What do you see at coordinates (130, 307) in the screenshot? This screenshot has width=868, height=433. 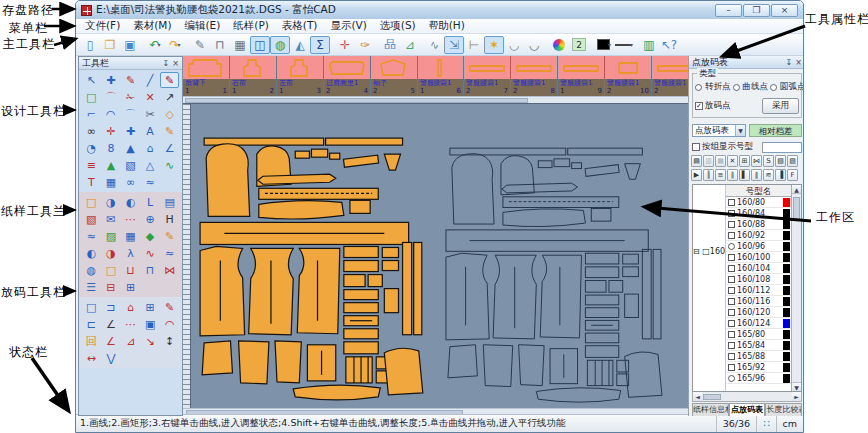 I see `grading-tool-icon: ⌂` at bounding box center [130, 307].